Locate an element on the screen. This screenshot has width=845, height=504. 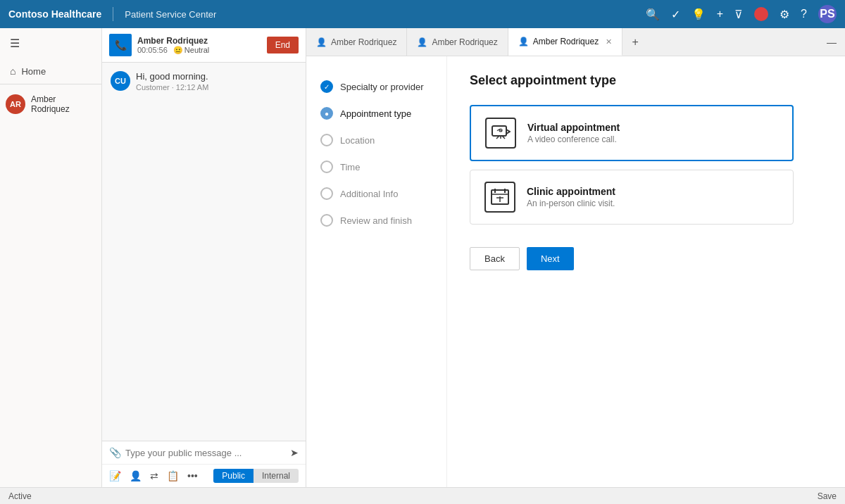
clinic-appointment-title: Clinic appointment is located at coordinates (571, 191).